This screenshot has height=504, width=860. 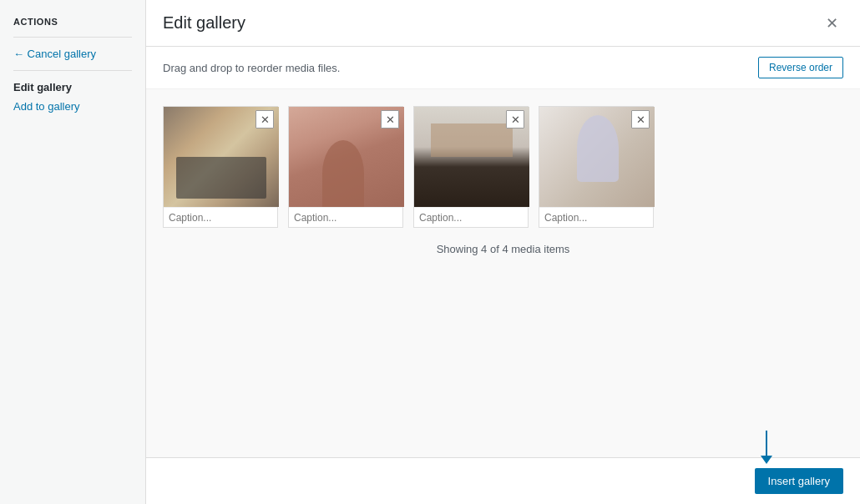 I want to click on caption-1-input, so click(x=220, y=218).